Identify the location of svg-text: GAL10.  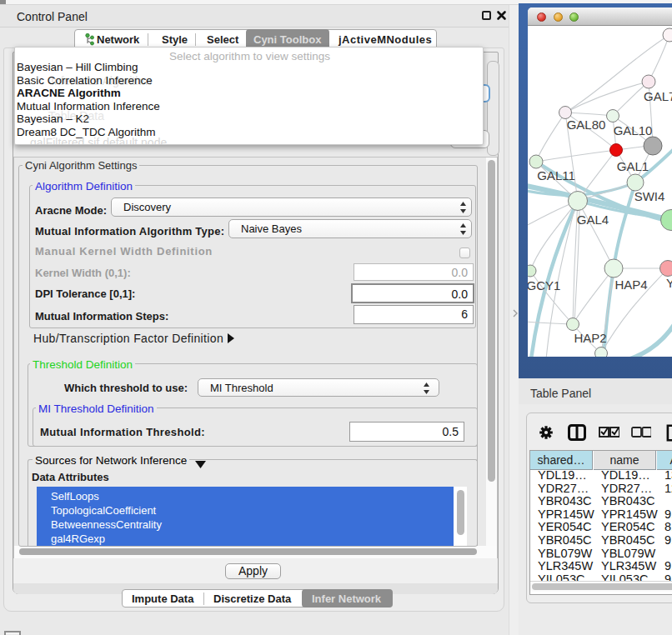
(634, 130).